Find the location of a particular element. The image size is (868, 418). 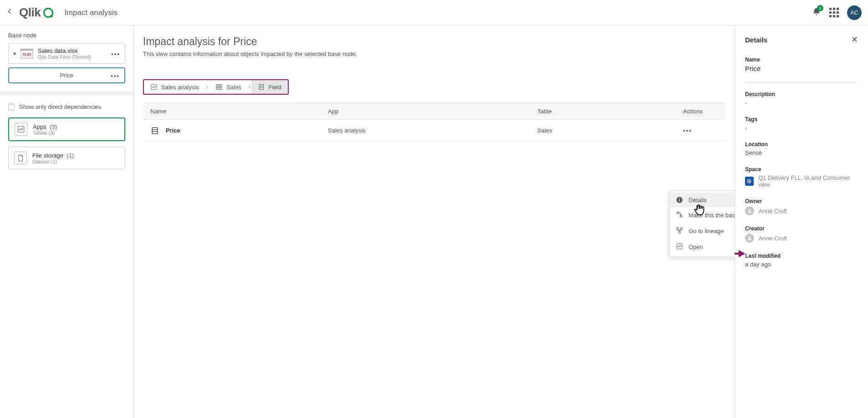

location-value: Sense is located at coordinates (802, 153).